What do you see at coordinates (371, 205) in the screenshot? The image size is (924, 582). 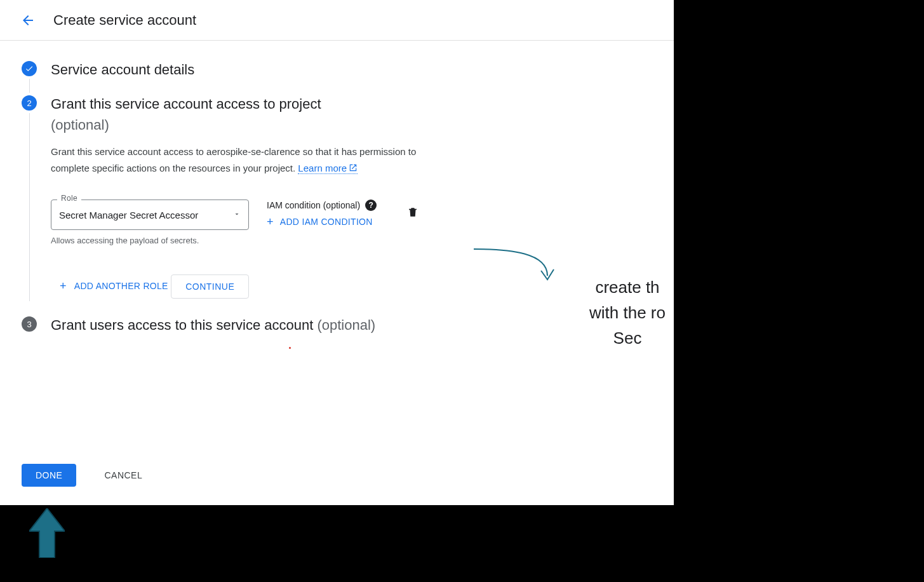 I see `help-icon: ?` at bounding box center [371, 205].